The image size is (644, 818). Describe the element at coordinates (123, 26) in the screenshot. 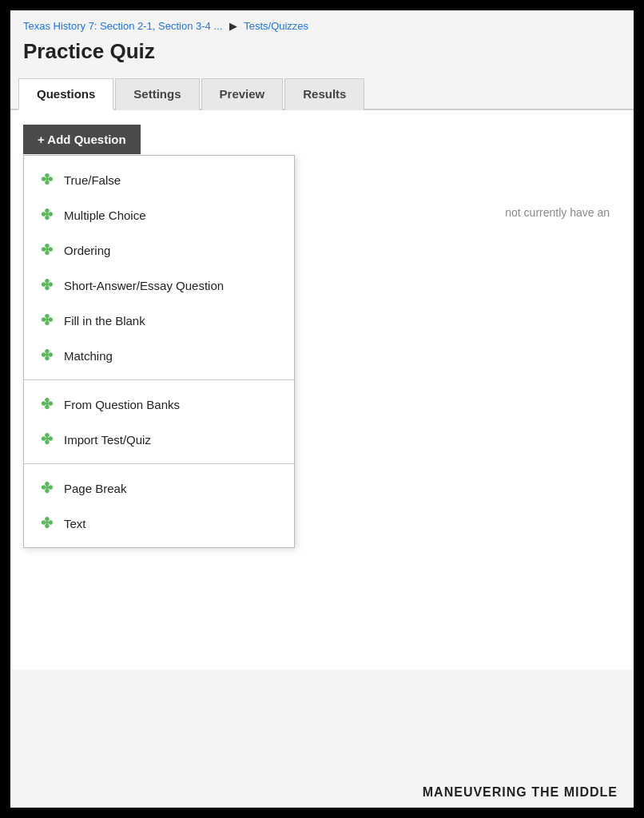

I see `breadcrumb-link: Texas History 7: Section 2-1, Section 3-…` at that location.